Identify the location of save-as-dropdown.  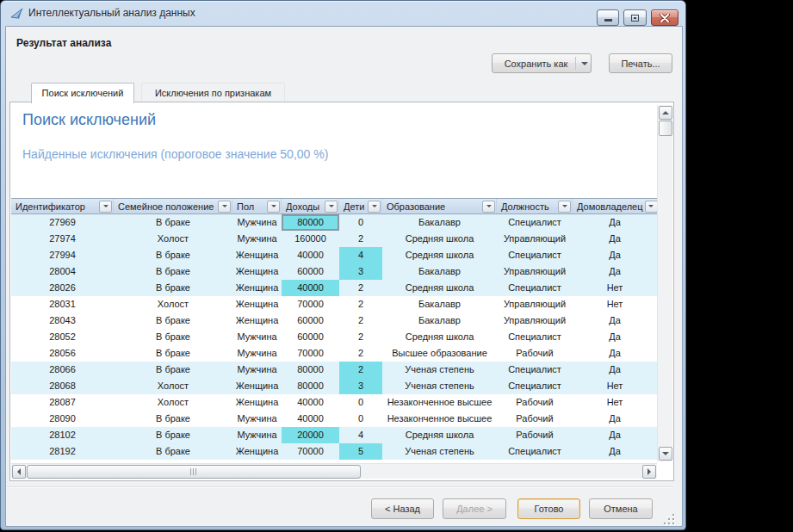
(585, 64).